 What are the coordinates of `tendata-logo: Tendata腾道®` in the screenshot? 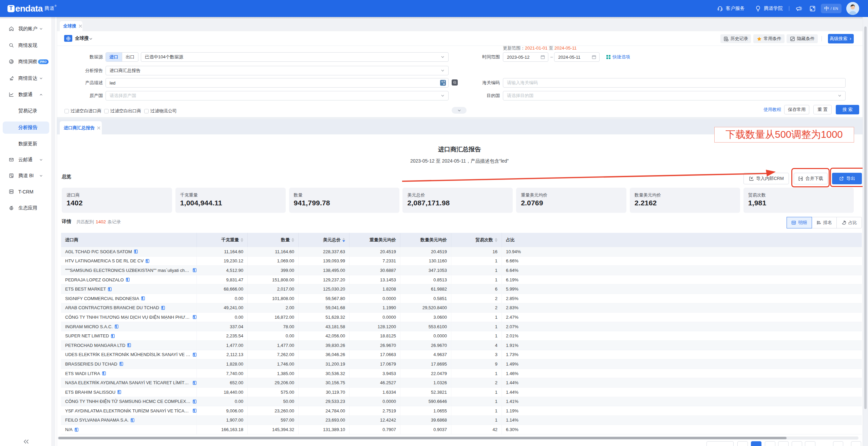 It's located at (32, 8).